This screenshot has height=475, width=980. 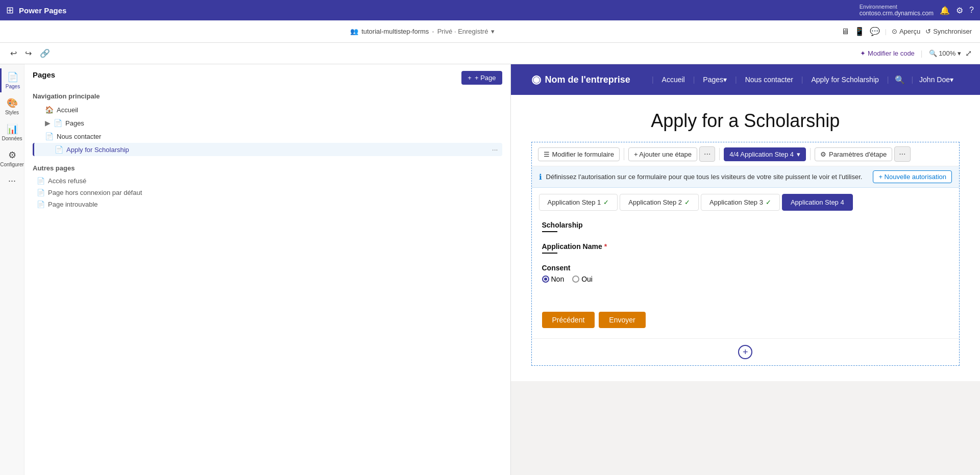 I want to click on home-icon: 🏠, so click(x=49, y=110).